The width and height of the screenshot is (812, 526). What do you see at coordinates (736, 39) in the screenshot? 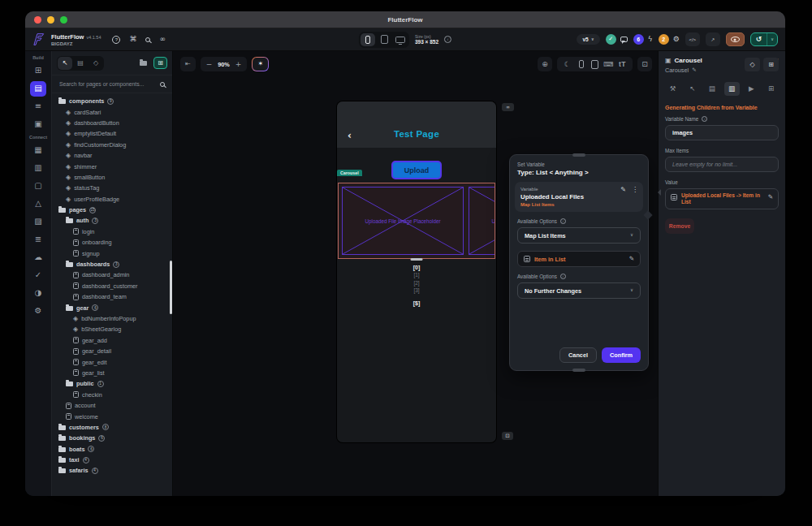
I see `preview-button` at bounding box center [736, 39].